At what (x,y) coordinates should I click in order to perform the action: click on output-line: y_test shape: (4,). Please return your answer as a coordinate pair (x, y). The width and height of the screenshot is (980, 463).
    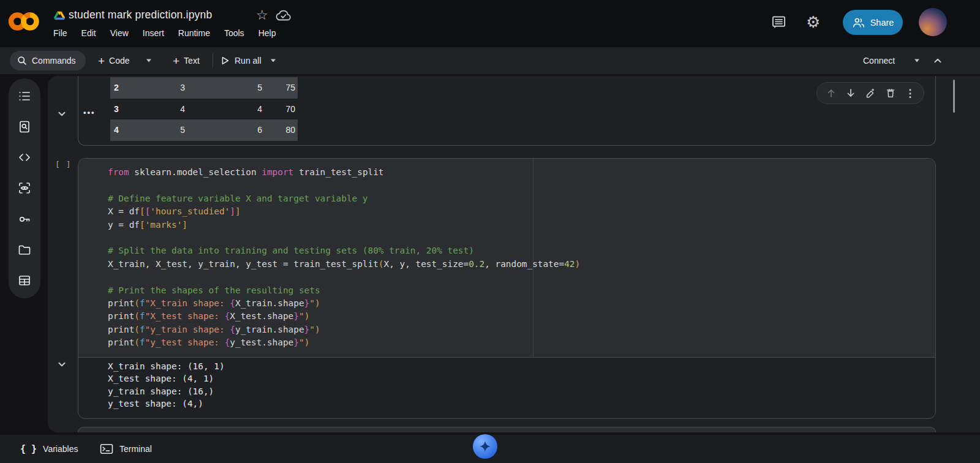
    Looking at the image, I should click on (167, 404).